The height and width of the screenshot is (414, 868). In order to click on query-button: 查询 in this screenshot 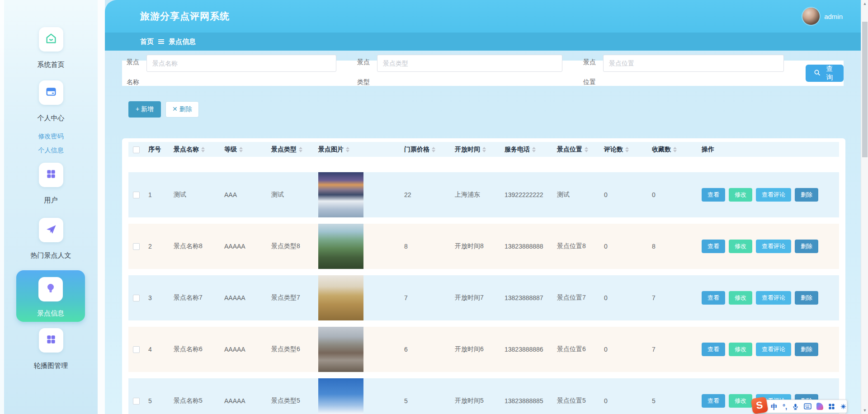, I will do `click(825, 73)`.